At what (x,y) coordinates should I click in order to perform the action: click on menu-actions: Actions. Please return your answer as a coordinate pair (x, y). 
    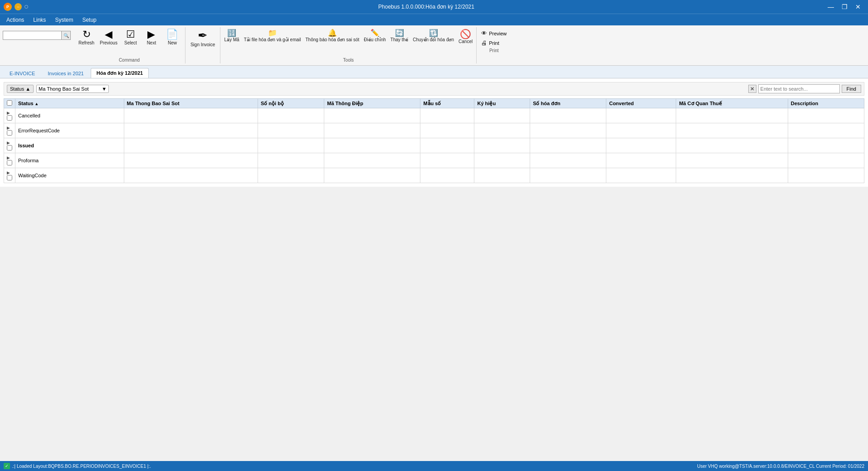
    Looking at the image, I should click on (15, 20).